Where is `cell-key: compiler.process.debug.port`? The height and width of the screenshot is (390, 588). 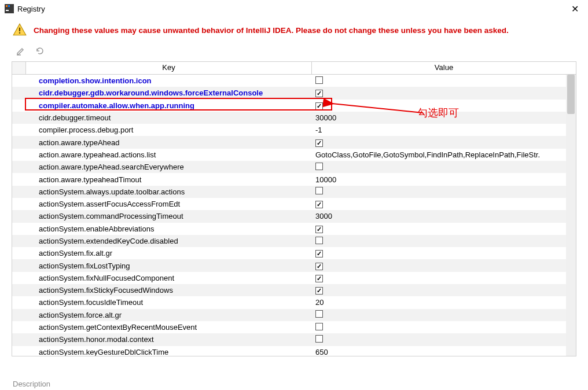
cell-key: compiler.process.debug.port is located at coordinates (169, 130).